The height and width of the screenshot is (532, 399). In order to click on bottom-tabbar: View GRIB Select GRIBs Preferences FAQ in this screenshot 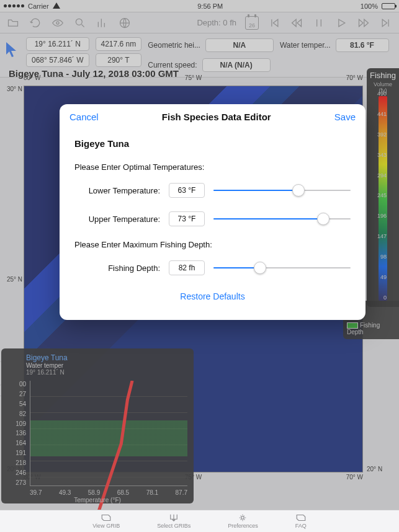, I will do `click(200, 521)`.